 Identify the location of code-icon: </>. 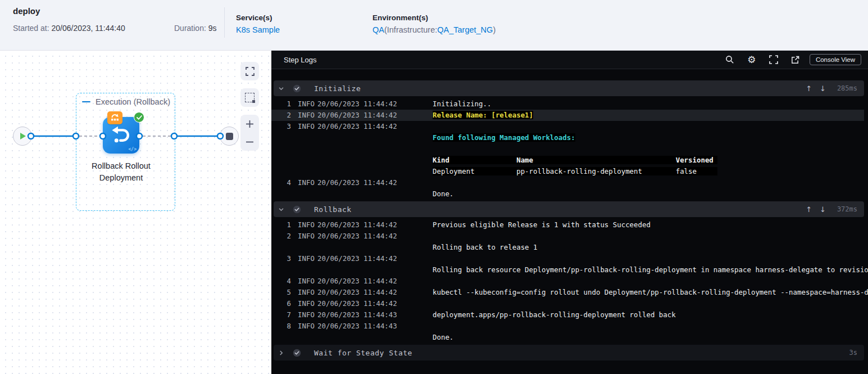
(133, 150).